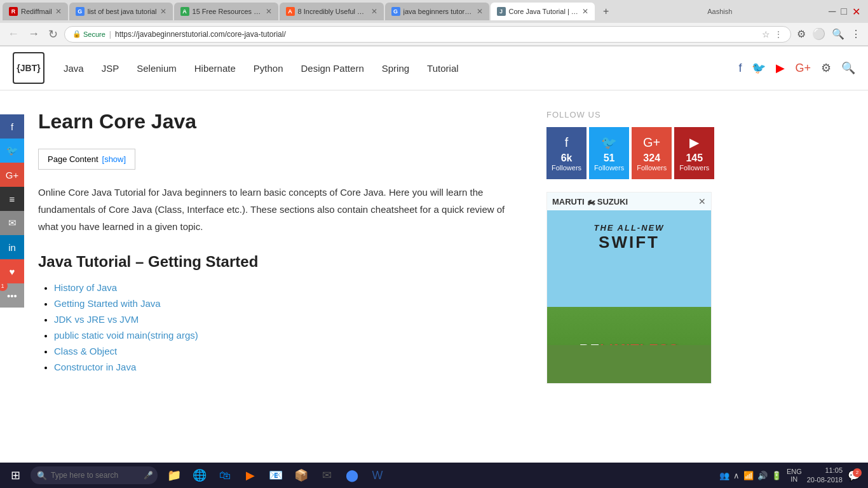 Image resolution: width=868 pixels, height=488 pixels. I want to click on toc-box: Page Content [show], so click(86, 159).